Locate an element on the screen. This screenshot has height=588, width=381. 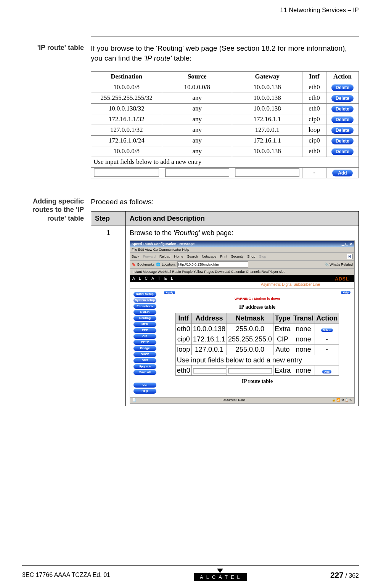
main-pane: Apply Help WARNING : Modem is down IP ad… is located at coordinates (257, 343).